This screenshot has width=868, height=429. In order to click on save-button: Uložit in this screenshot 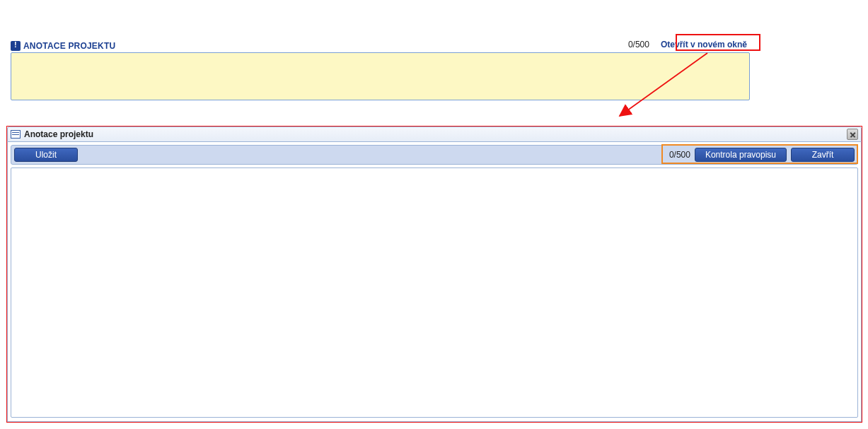, I will do `click(46, 155)`.